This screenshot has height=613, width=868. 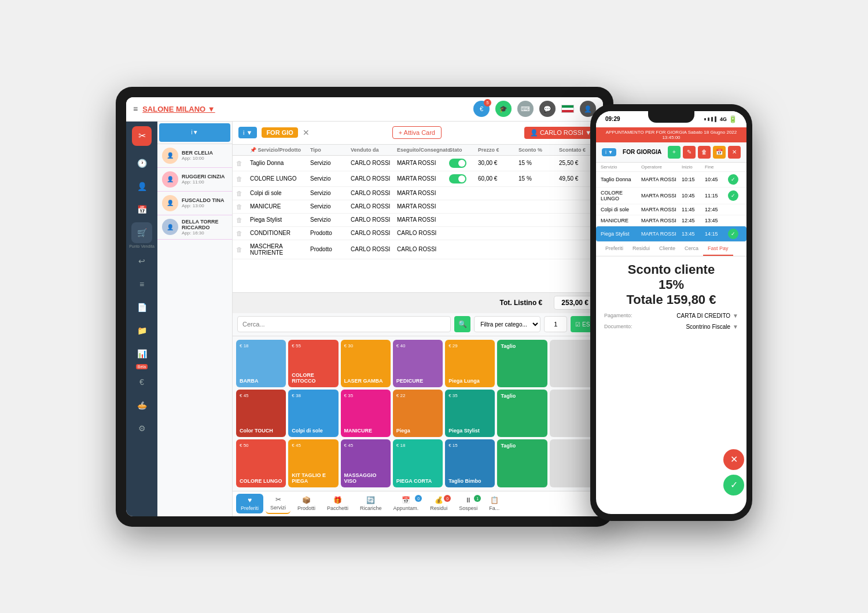 What do you see at coordinates (142, 382) in the screenshot?
I see `sidebar-item-euro: €` at bounding box center [142, 382].